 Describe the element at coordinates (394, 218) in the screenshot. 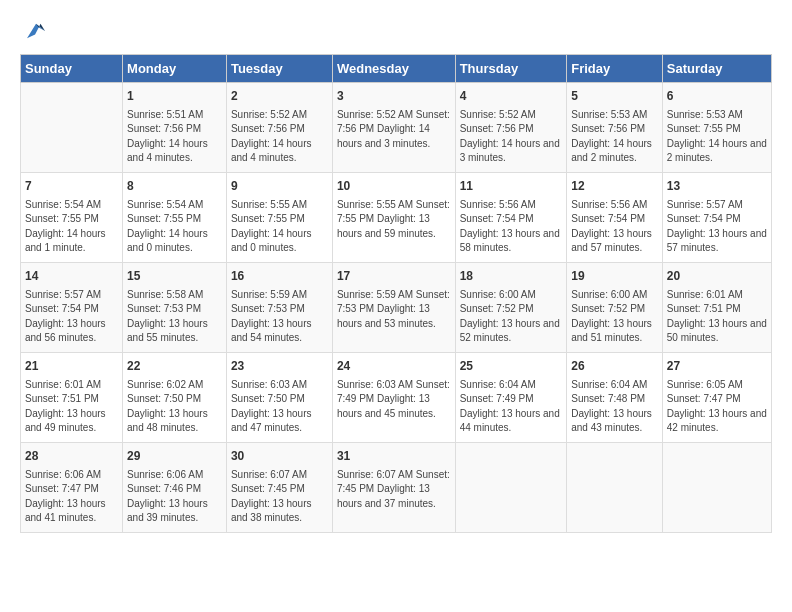

I see `cell-w2-d3: 10Sunrise: 5:55 AM Sunset: 7:55 PM Dayli…` at that location.